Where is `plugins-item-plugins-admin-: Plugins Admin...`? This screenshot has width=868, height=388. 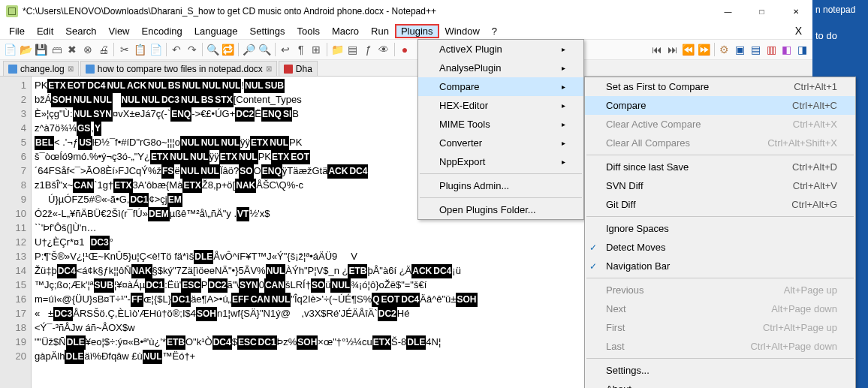 plugins-item-plugins-admin-: Plugins Admin... is located at coordinates (501, 186).